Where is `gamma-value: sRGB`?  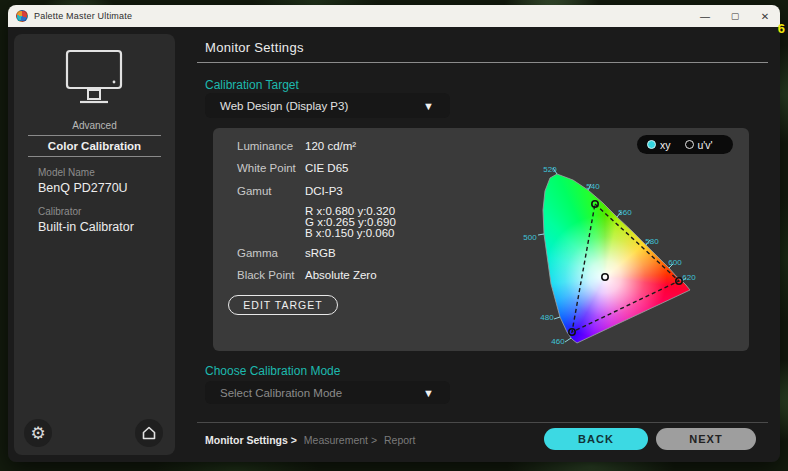
gamma-value: sRGB is located at coordinates (320, 253).